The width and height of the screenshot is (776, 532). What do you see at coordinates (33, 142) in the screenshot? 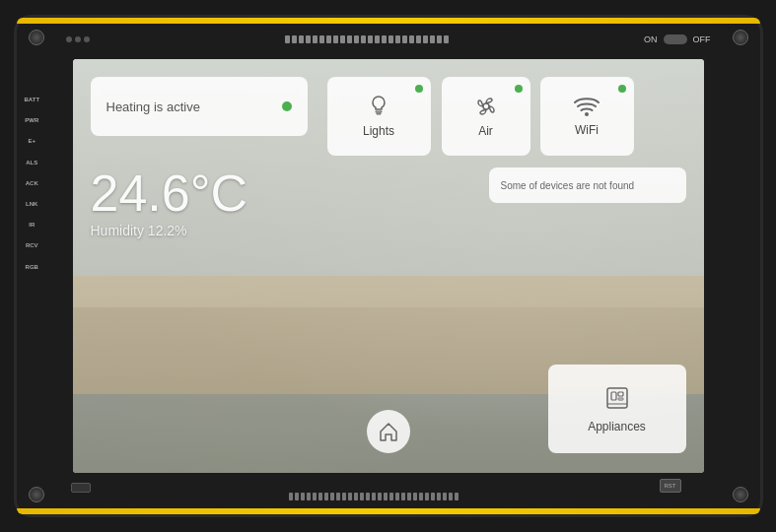
I see `label-eplus: E+` at bounding box center [33, 142].